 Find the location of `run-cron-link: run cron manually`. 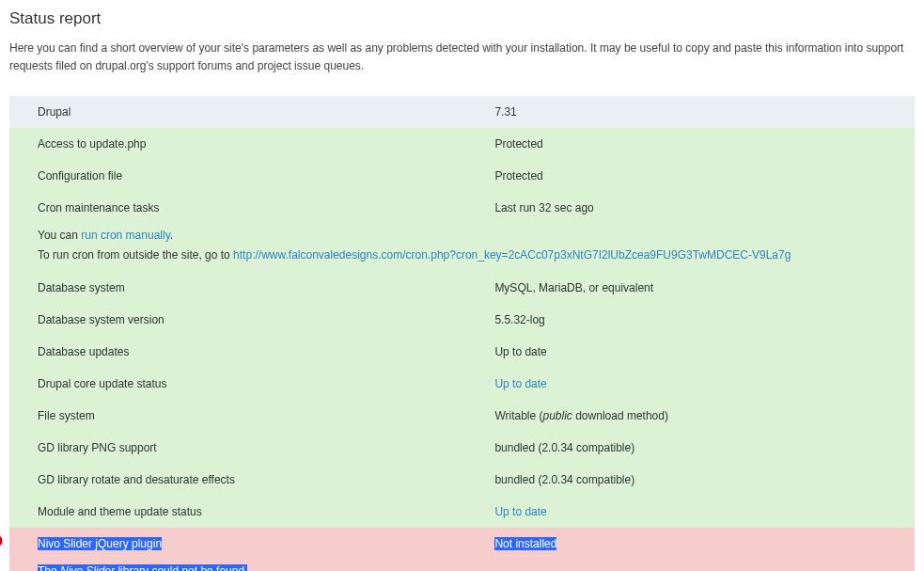

run-cron-link: run cron manually is located at coordinates (126, 235).